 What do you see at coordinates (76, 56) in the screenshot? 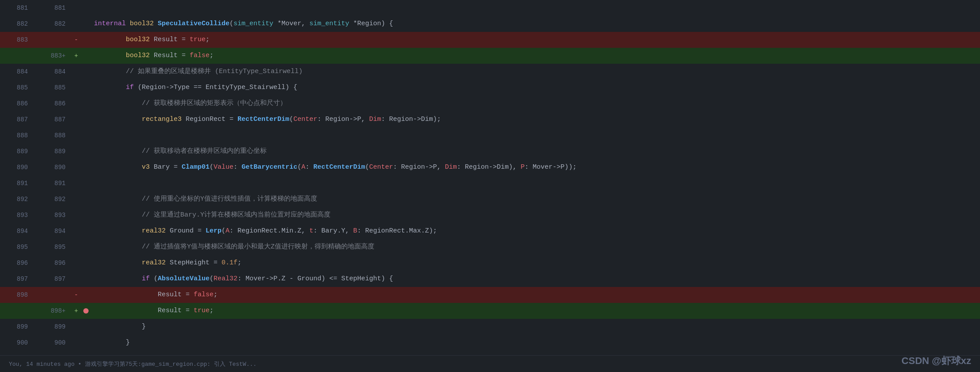
I see `diff-marker: +` at bounding box center [76, 56].